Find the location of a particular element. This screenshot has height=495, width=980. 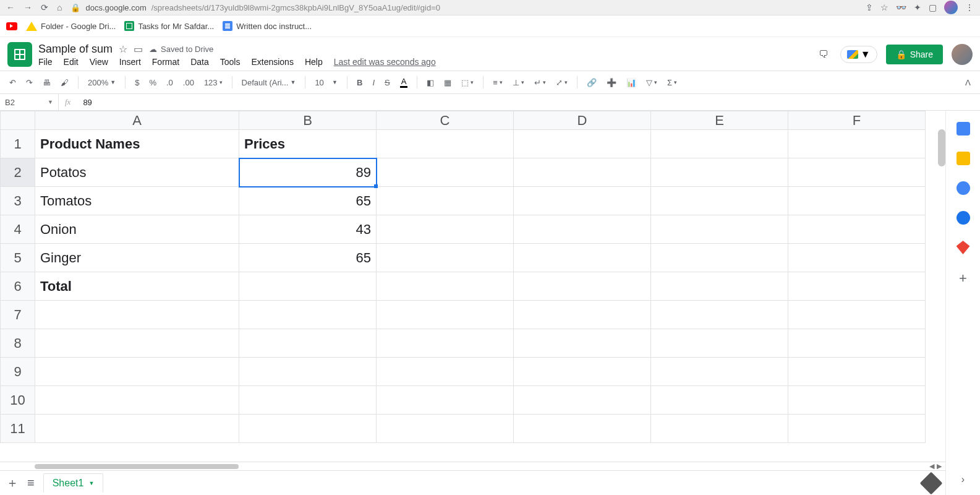

undo-button: ↶ is located at coordinates (12, 83).